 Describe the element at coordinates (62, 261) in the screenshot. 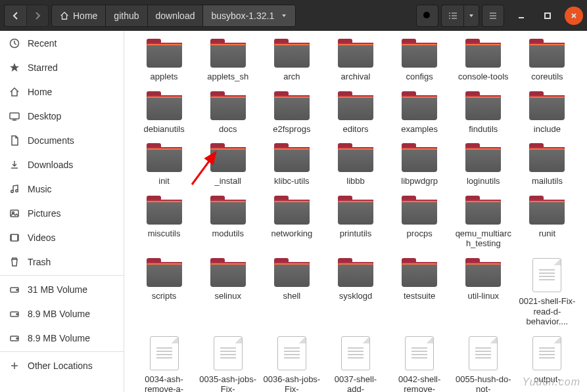

I see `sidebar-trash: Trash` at that location.